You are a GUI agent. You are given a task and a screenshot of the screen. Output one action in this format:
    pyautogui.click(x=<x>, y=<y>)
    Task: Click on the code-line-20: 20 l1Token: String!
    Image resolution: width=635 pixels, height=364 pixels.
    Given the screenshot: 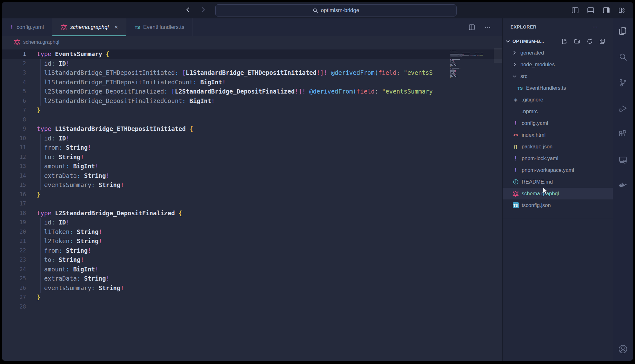 What is the action you would take?
    pyautogui.click(x=252, y=232)
    